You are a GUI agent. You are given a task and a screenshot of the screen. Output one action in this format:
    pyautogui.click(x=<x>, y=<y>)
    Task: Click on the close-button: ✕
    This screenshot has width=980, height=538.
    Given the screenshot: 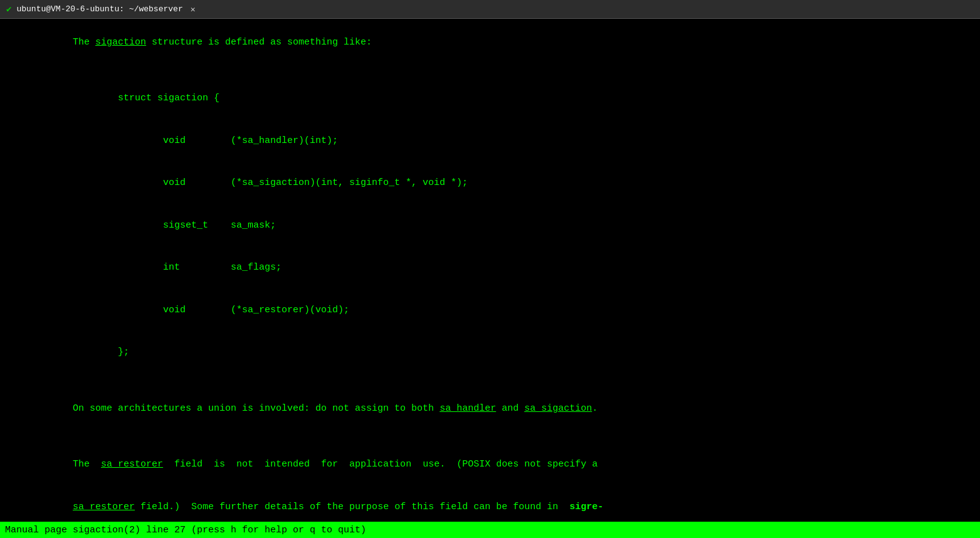 What is the action you would take?
    pyautogui.click(x=193, y=9)
    